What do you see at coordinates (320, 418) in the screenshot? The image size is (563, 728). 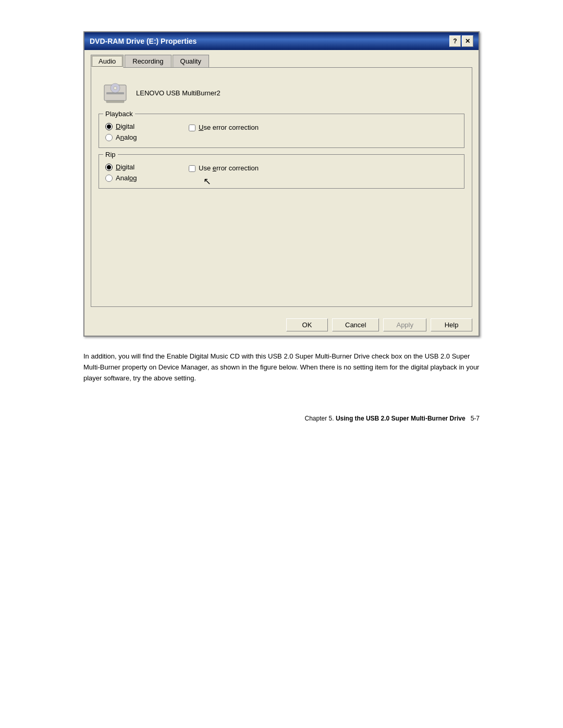 I see `chapter-label: Chapter 5.` at bounding box center [320, 418].